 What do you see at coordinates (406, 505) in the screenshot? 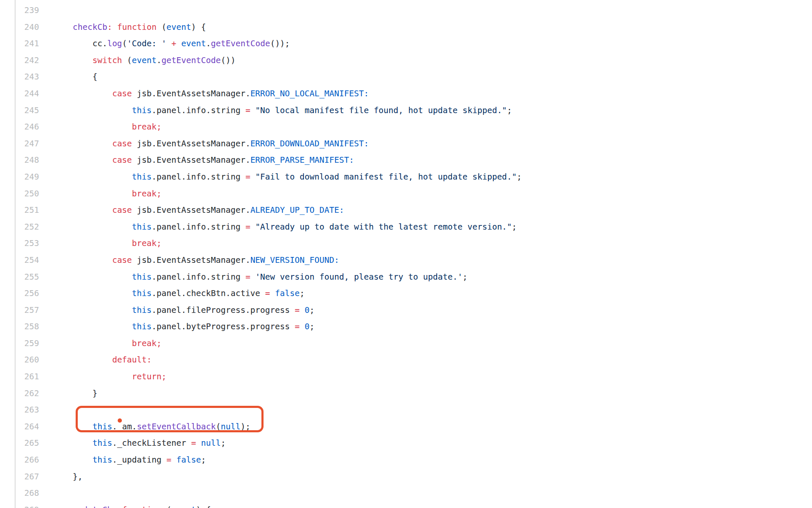
I see `code-line-269: 269 updateCb: function (event) {` at bounding box center [406, 505].